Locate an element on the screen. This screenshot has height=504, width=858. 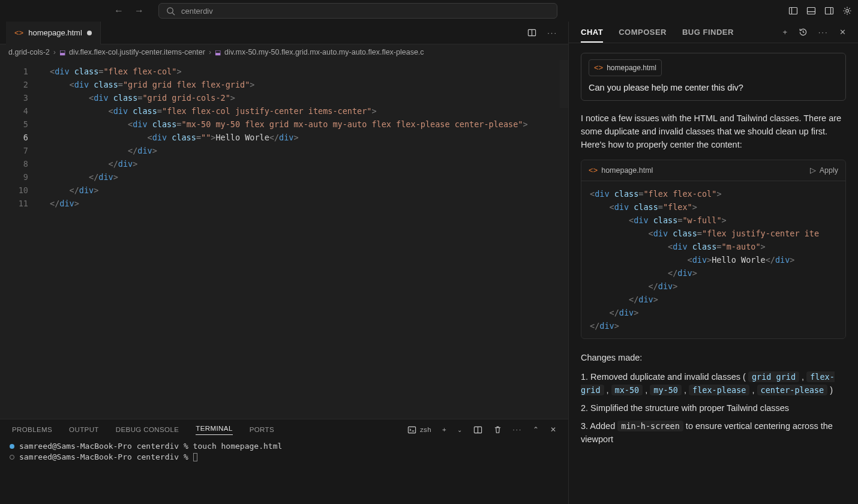
history-icon is located at coordinates (803, 32).